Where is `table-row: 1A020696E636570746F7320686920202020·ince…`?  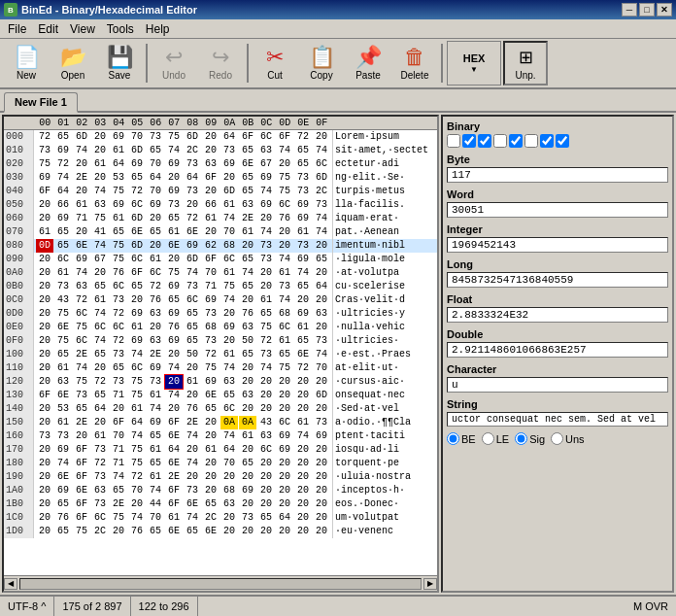
table-row: 1A020696E636570746F7320686920202020·ince… is located at coordinates (220, 491).